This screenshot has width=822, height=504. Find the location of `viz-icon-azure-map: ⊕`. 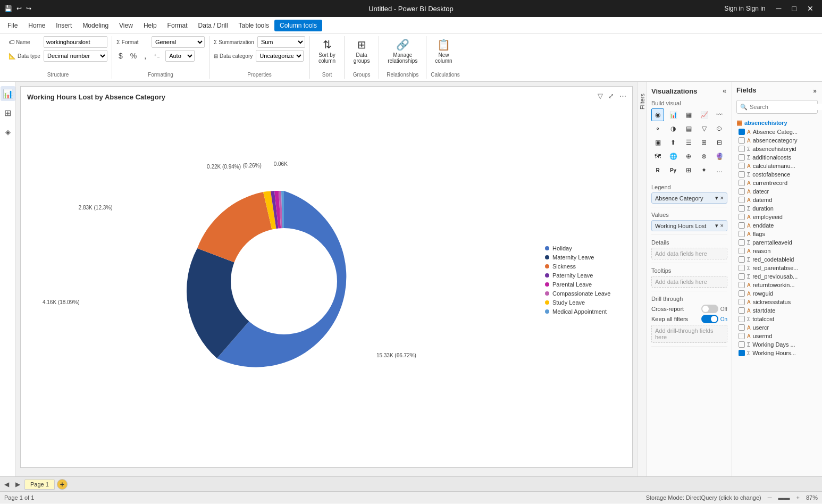

viz-icon-azure-map: ⊕ is located at coordinates (689, 156).